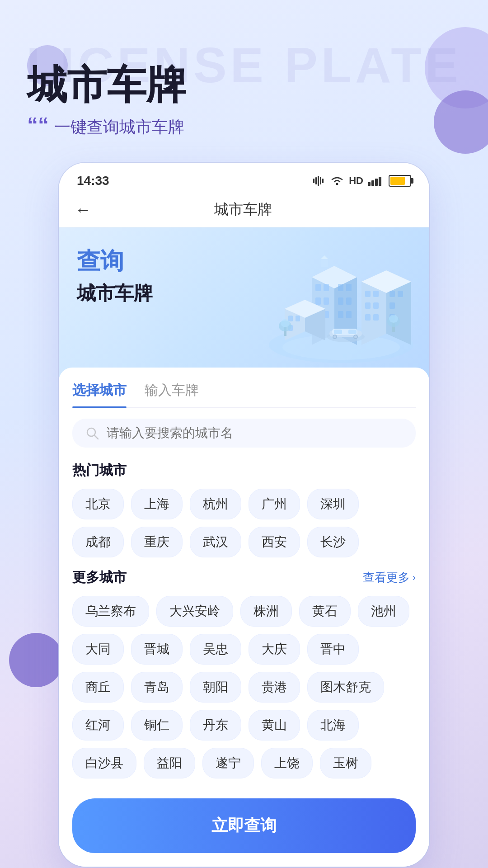 The width and height of the screenshot is (488, 868). I want to click on hot-city-tag: 深圳, so click(333, 504).